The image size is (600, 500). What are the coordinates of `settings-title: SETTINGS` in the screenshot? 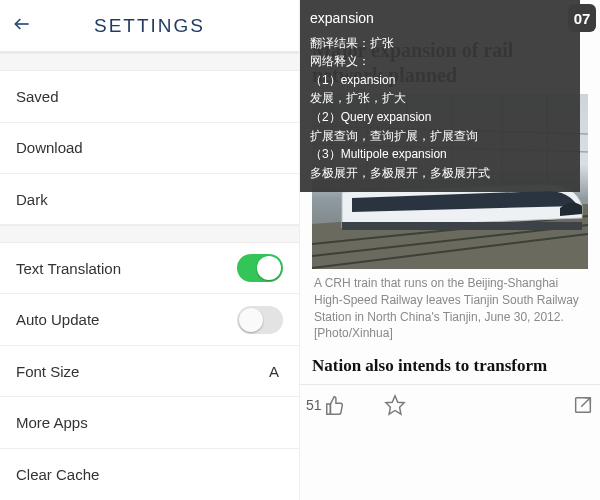 It's located at (150, 26).